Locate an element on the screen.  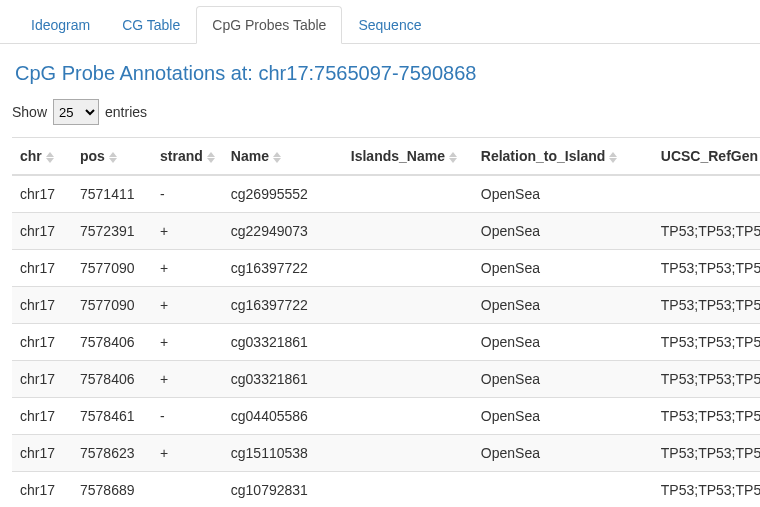
page-title: CpG Probe Annotations at: chr17:7565097-… is located at coordinates (380, 70).